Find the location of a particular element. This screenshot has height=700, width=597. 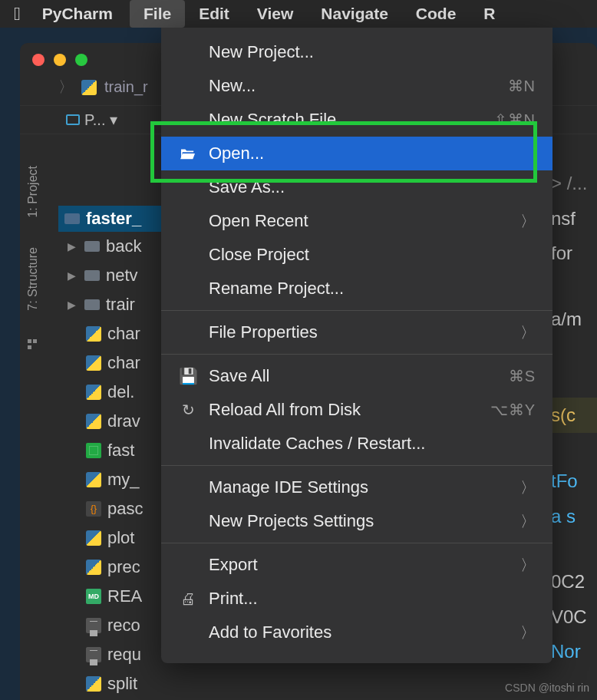

print-icon: 🖨 is located at coordinates (188, 599).